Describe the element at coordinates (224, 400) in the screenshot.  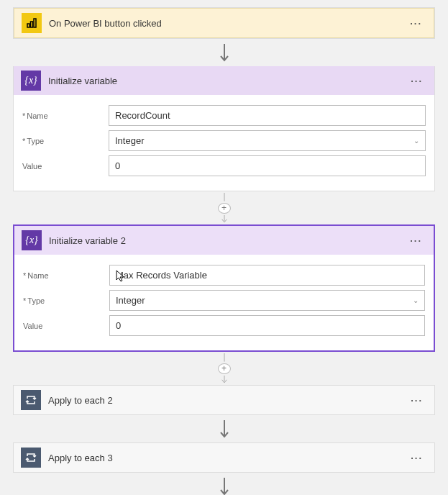
I see `apply-to-each-2-card: Apply to each 2 ···` at that location.